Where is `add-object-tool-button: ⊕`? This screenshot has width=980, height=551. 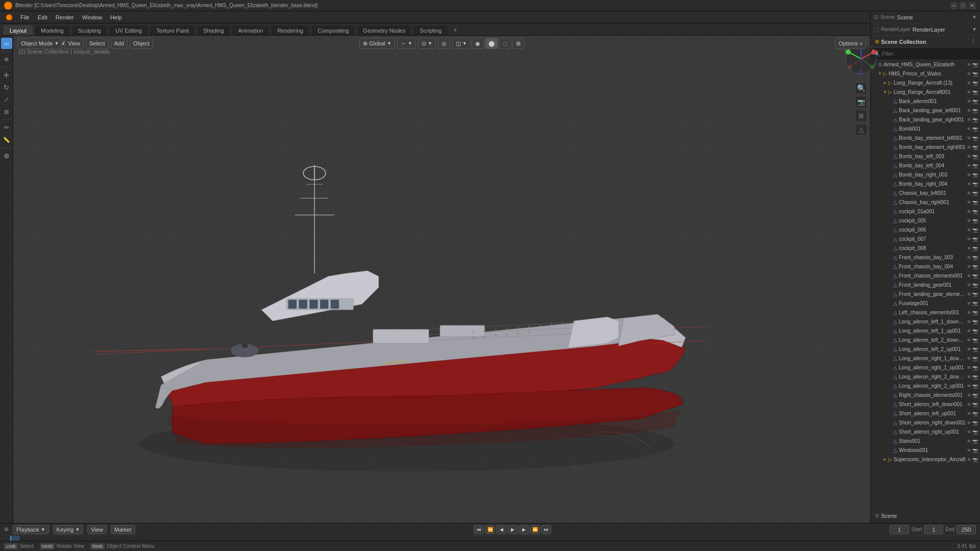
add-object-tool-button: ⊕ is located at coordinates (7, 156).